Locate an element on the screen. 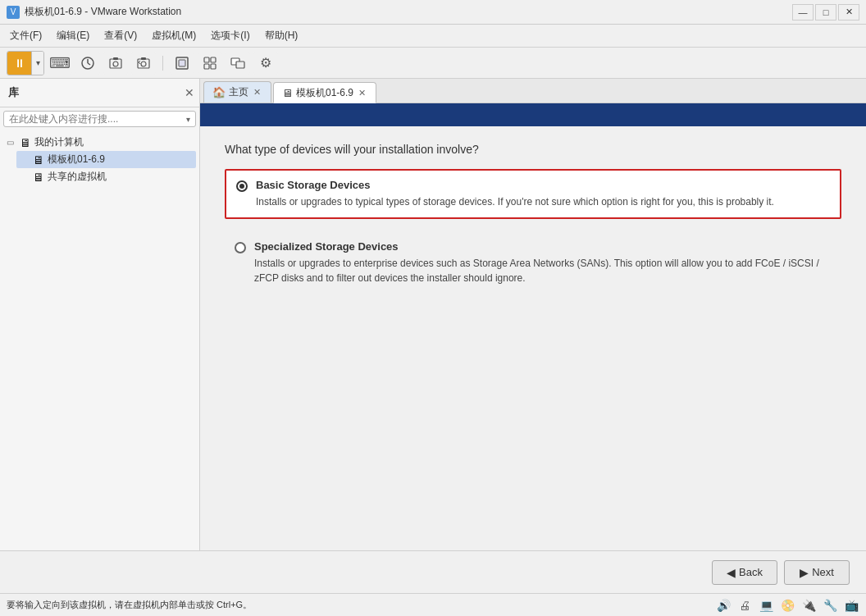 This screenshot has width=866, height=616. pause-button: ⏸ is located at coordinates (20, 63).